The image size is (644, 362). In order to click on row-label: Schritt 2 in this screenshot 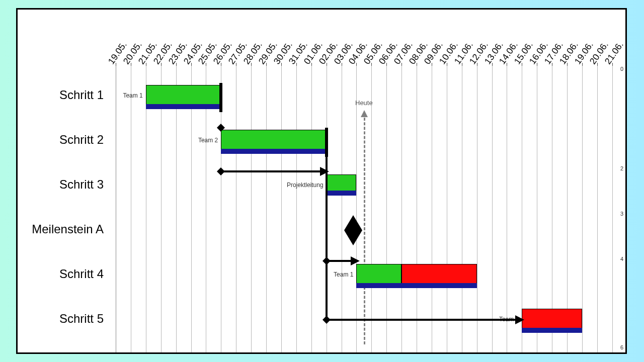, I will do `click(60, 140)`.